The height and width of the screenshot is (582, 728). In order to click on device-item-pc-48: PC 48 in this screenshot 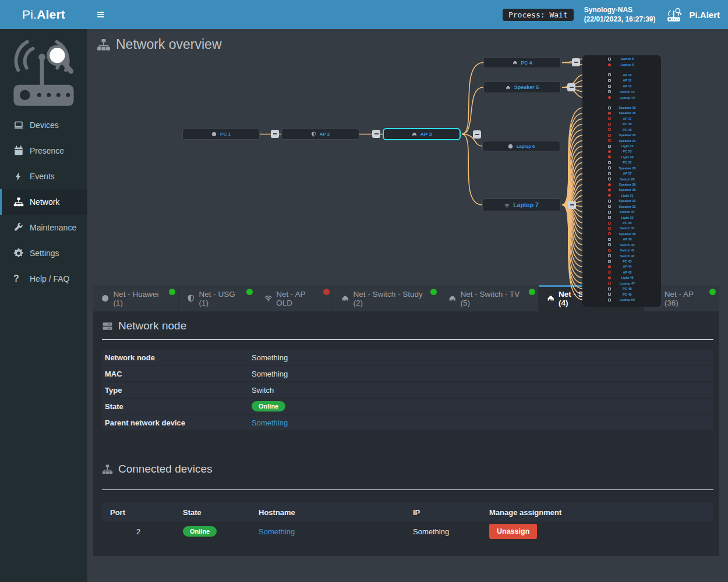, I will do `click(622, 289)`.